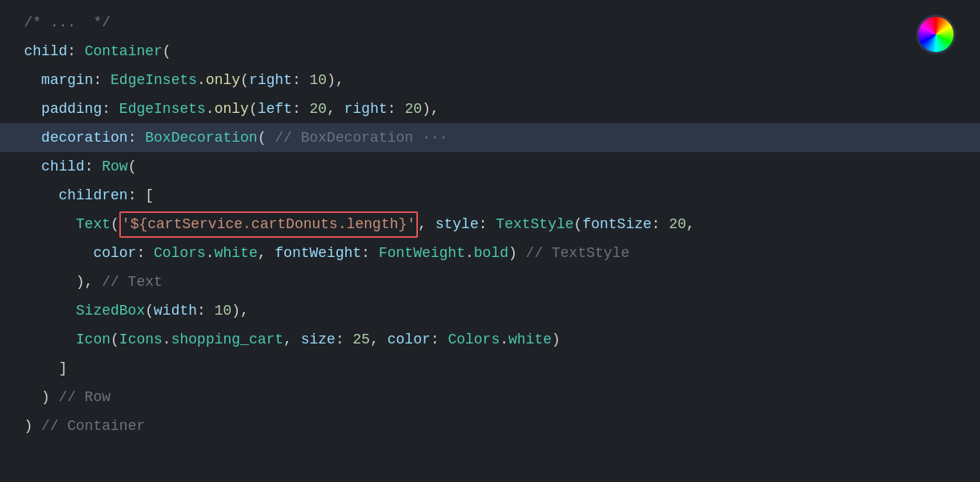 Image resolution: width=980 pixels, height=482 pixels. What do you see at coordinates (936, 34) in the screenshot?
I see `color-wheel-icon` at bounding box center [936, 34].